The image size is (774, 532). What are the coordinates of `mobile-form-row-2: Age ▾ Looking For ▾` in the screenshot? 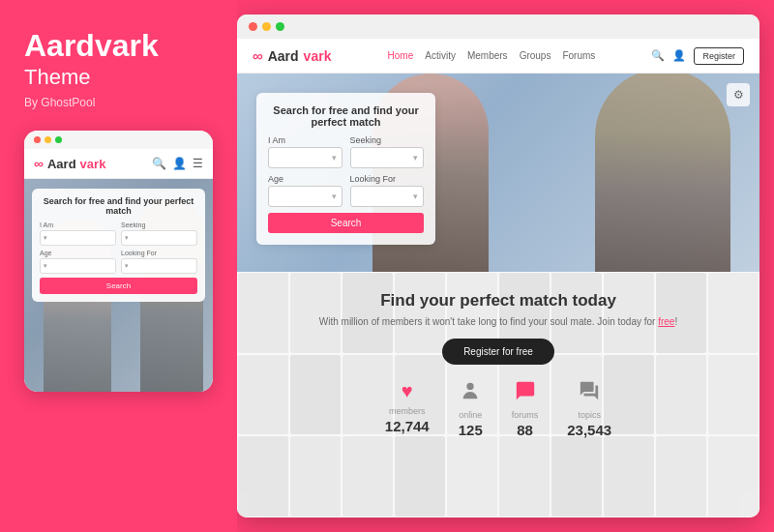 It's located at (118, 261).